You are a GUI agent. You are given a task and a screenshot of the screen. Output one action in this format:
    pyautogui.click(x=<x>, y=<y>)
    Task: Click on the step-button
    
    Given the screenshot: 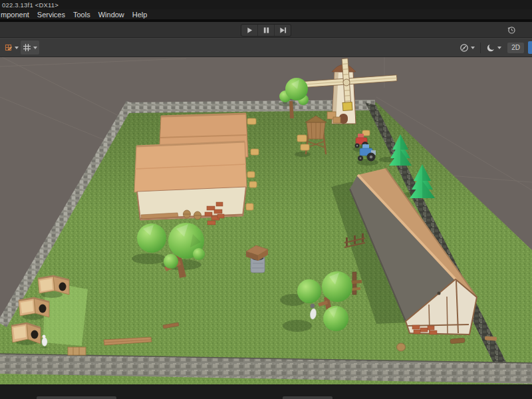 What is the action you would take?
    pyautogui.click(x=283, y=31)
    